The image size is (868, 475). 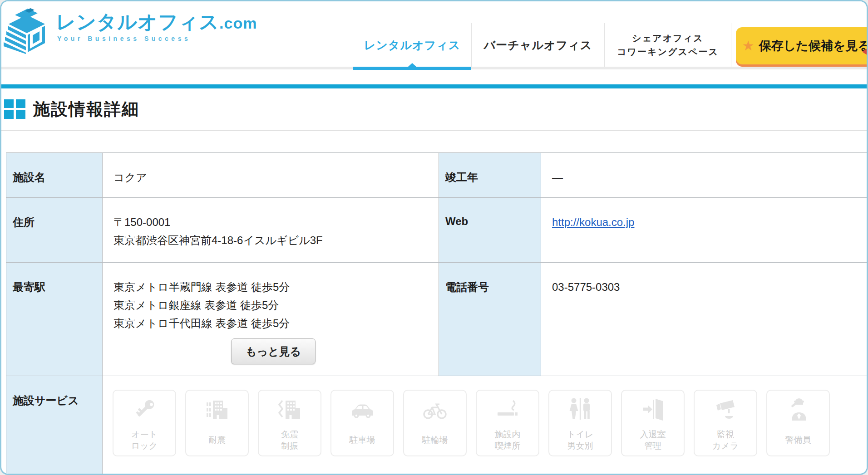 What do you see at coordinates (538, 45) in the screenshot?
I see `tab-virtual-office-label: バーチャルオフィス` at bounding box center [538, 45].